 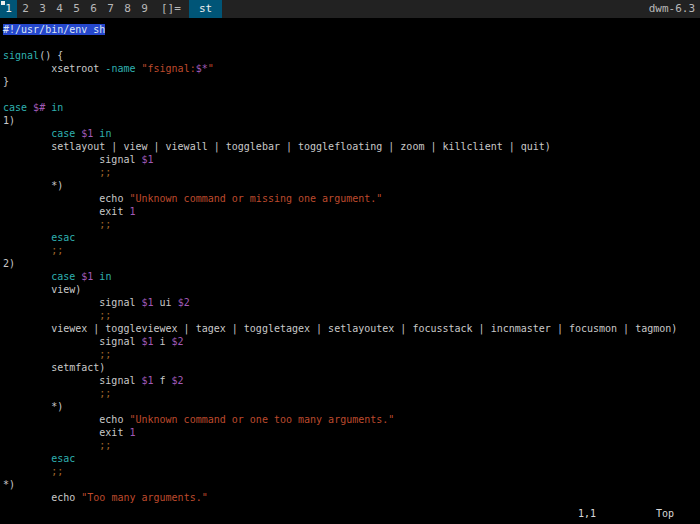 I want to click on code-line: }, so click(x=352, y=82).